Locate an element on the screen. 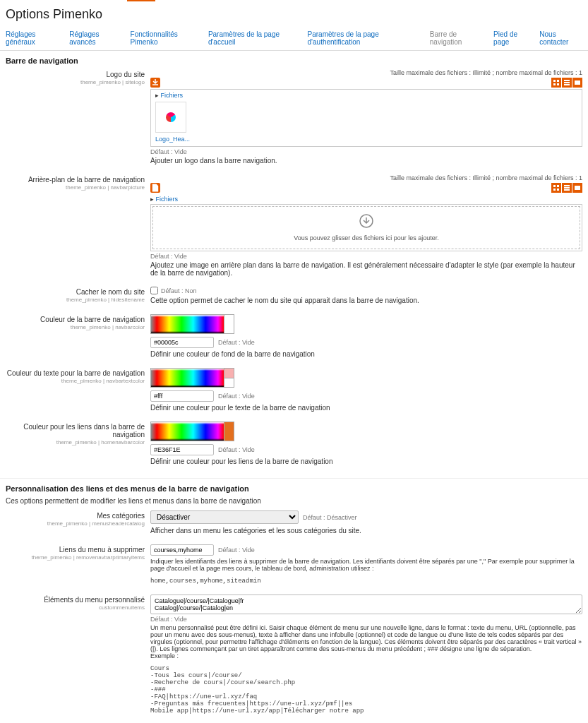  navbarlink-label: Couleur pour les liens dans la barre de … is located at coordinates (75, 431).